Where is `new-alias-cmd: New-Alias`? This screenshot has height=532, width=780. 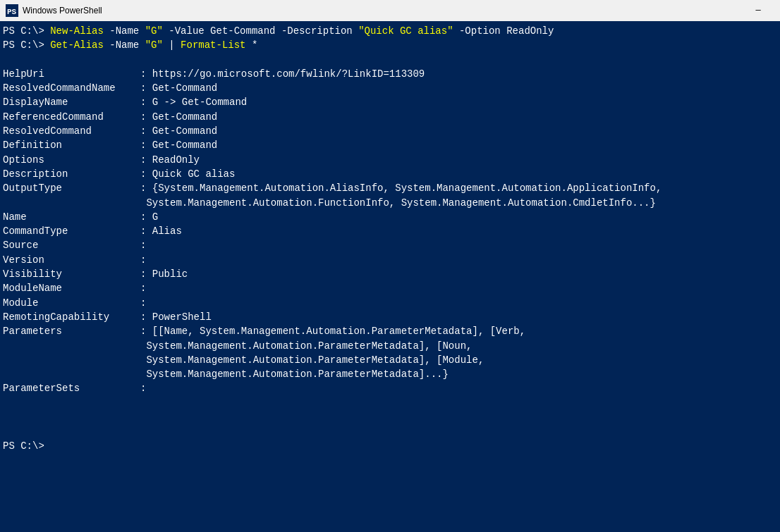
new-alias-cmd: New-Alias is located at coordinates (77, 31).